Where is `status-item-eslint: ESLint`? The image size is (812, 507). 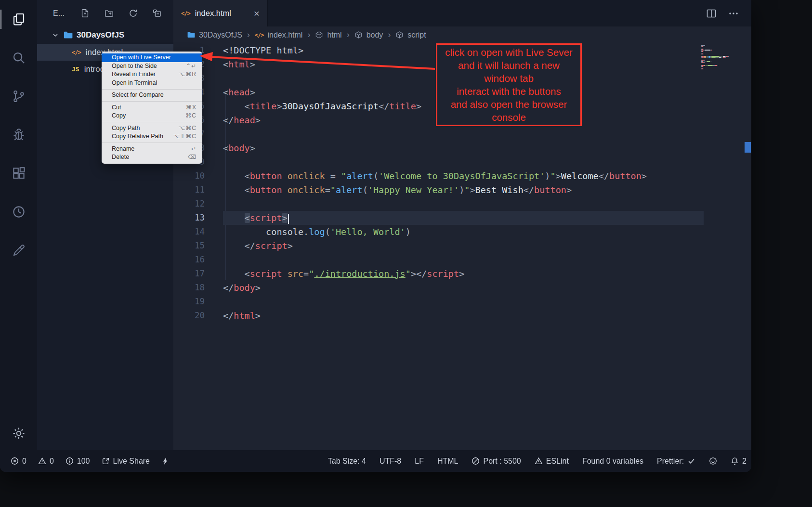 status-item-eslint: ESLint is located at coordinates (552, 461).